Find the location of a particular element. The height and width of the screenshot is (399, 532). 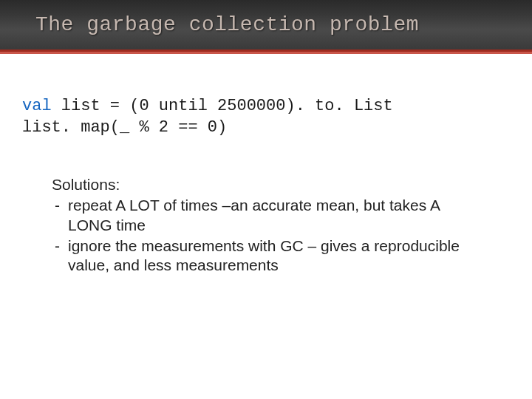

slide-title: The garbage collection problem is located at coordinates (228, 25).